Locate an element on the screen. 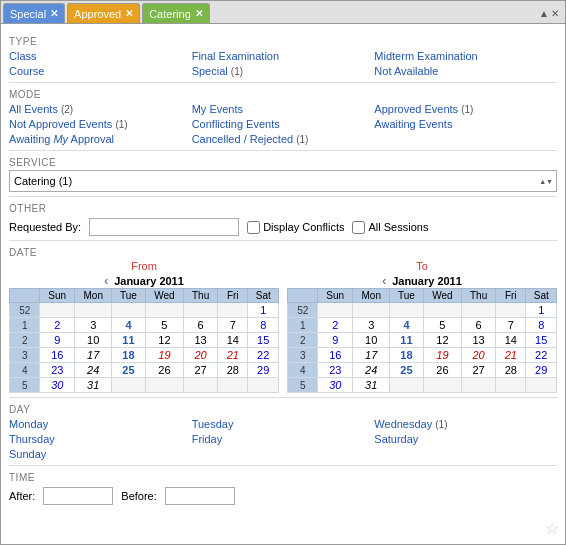 Image resolution: width=566 pixels, height=545 pixels. to-day-18: 18 is located at coordinates (406, 356).